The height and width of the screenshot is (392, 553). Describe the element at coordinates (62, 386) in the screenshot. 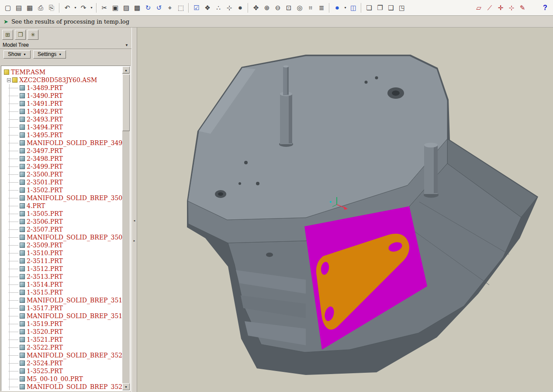

I see `tree-item: MANIFOLD_SOLID_BREP_3527.PRT` at that location.